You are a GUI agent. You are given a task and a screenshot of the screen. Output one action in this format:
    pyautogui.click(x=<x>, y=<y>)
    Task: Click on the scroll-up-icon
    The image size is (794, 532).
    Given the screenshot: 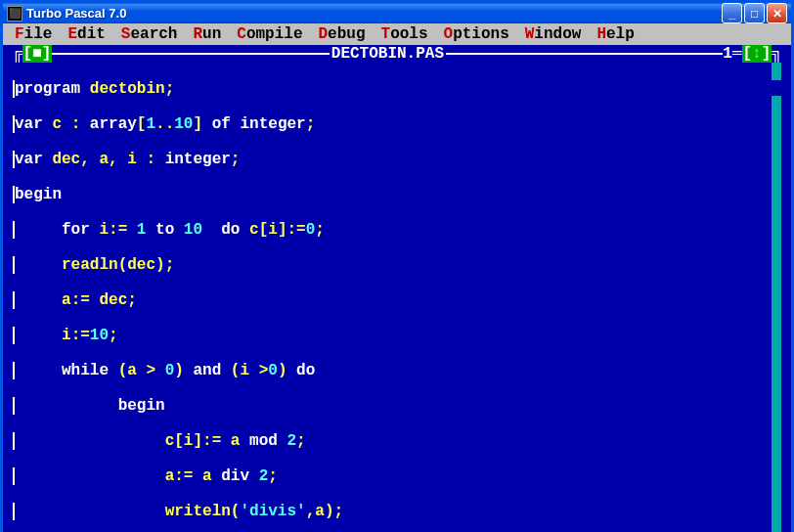 What is the action you would take?
    pyautogui.click(x=776, y=71)
    